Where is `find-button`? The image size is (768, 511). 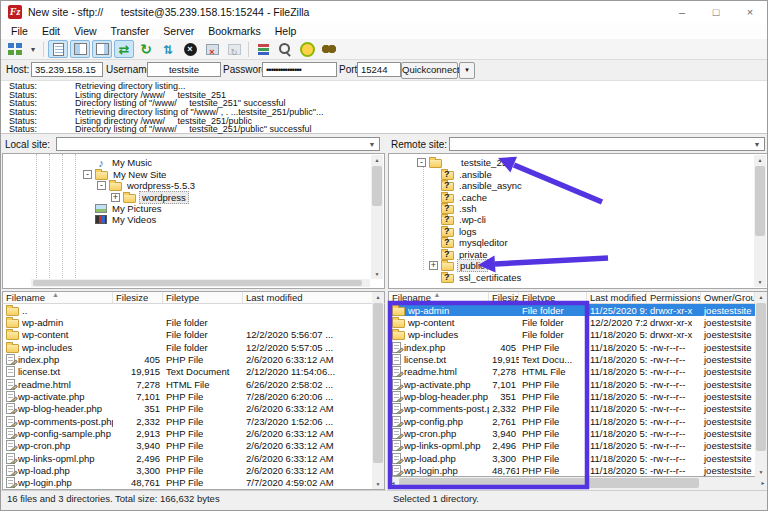
find-button is located at coordinates (329, 49).